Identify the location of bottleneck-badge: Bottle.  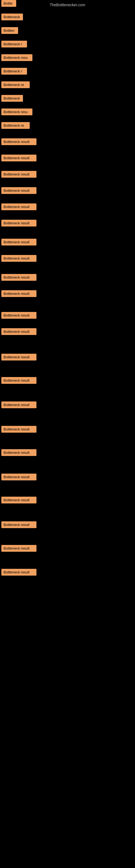
(9, 3).